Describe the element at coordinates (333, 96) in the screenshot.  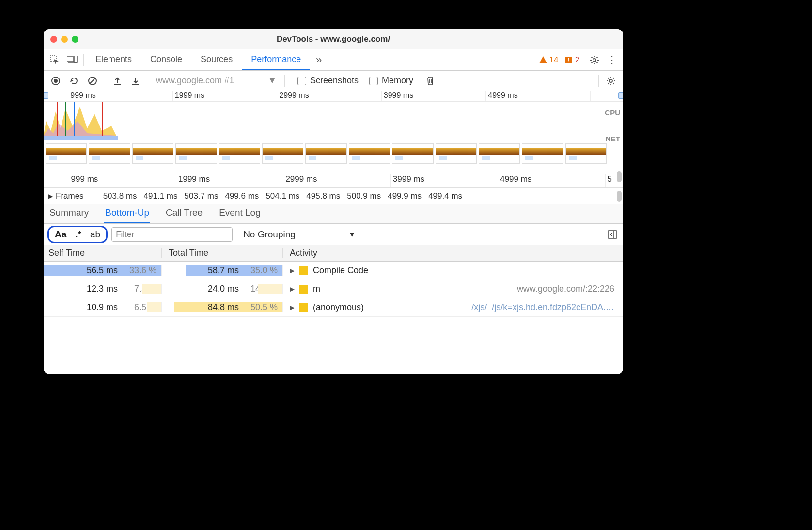
I see `overview-ruler-top: 999 ms 1999 ms 2999 ms 3999 ms 4999 ms` at that location.